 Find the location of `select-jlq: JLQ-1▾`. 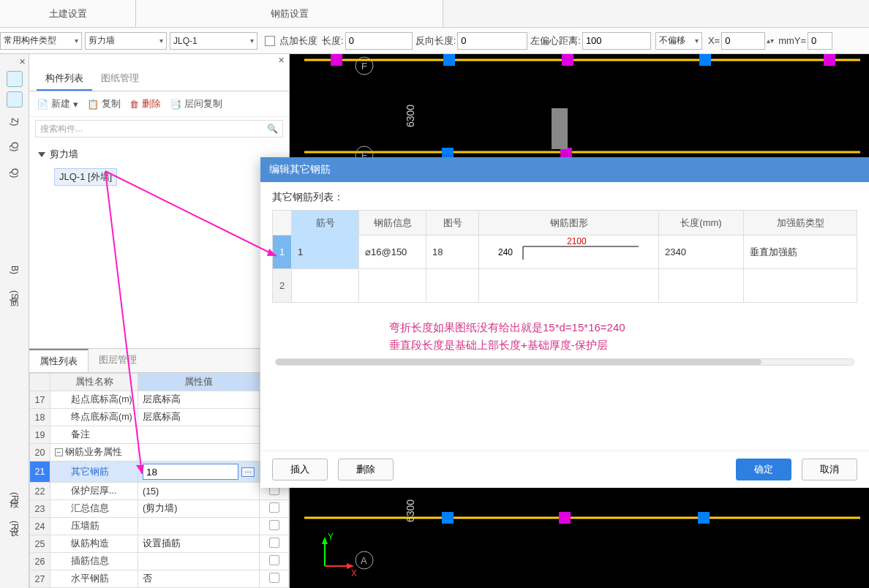

select-jlq: JLQ-1▾ is located at coordinates (214, 41).